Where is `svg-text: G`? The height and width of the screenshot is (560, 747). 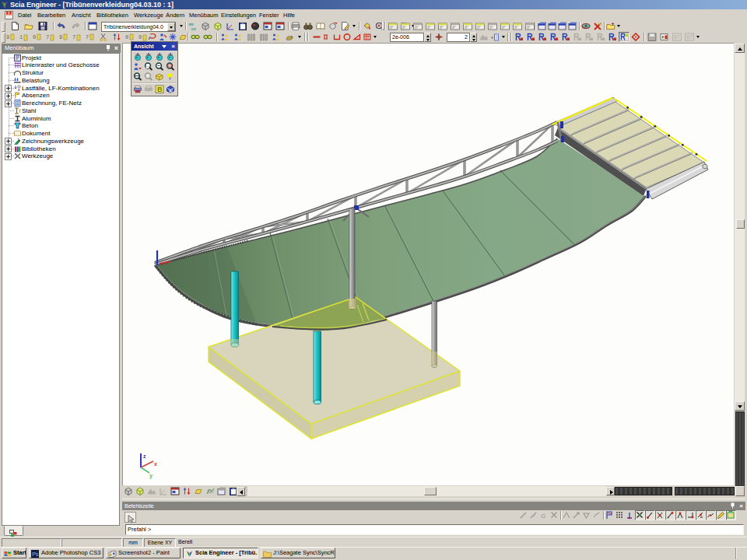
svg-text: G is located at coordinates (543, 516).